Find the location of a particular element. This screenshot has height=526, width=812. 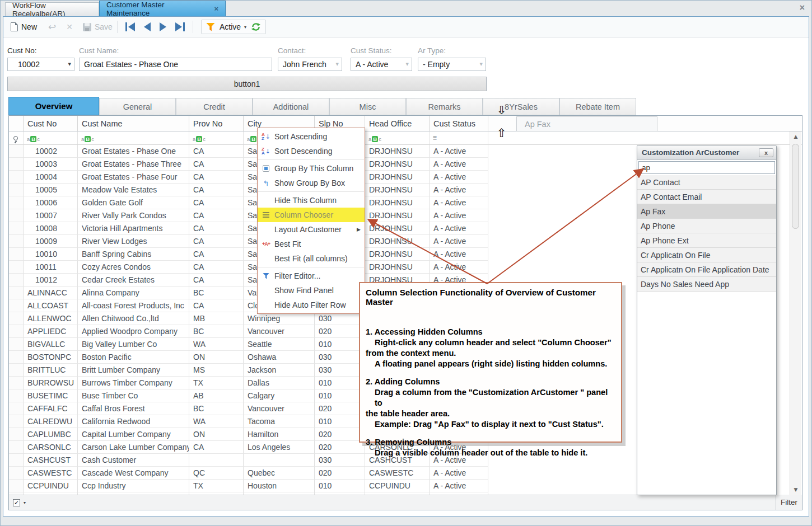

table-row: 10010Banff Spring CabinsCASanDRJOHNSUA -… is located at coordinates (249, 254).